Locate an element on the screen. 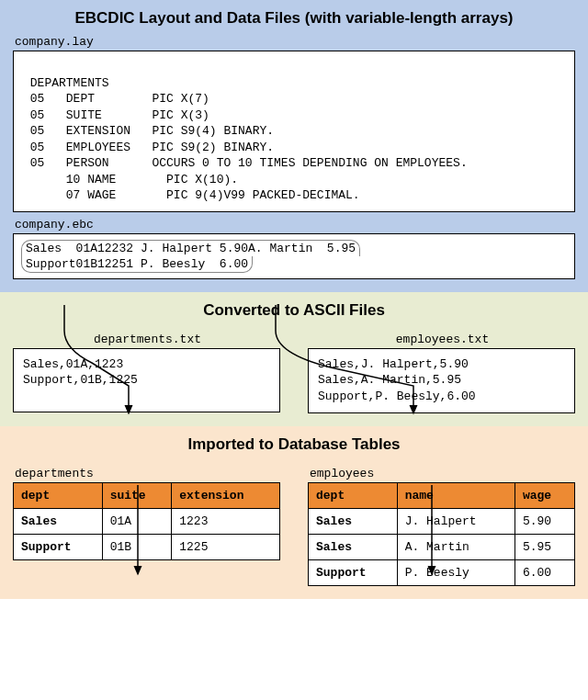 The width and height of the screenshot is (588, 700). section3-title: Imported to Database Tables is located at coordinates (294, 445).